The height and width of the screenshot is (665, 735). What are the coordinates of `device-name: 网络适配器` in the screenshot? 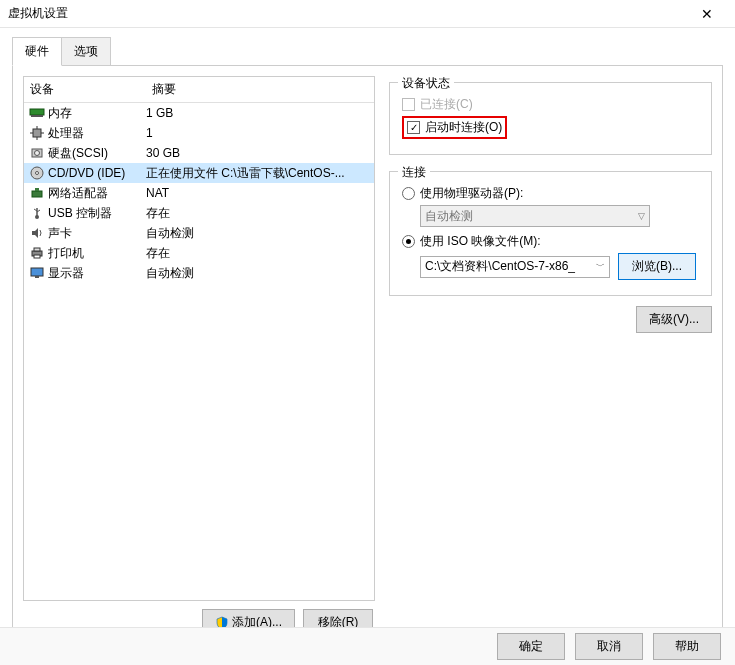 It's located at (97, 194).